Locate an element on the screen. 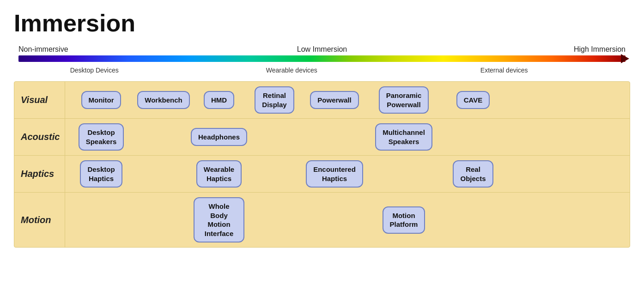 The height and width of the screenshot is (297, 644). col-haptics-desktop1: DesktopHaptics is located at coordinates (101, 174).